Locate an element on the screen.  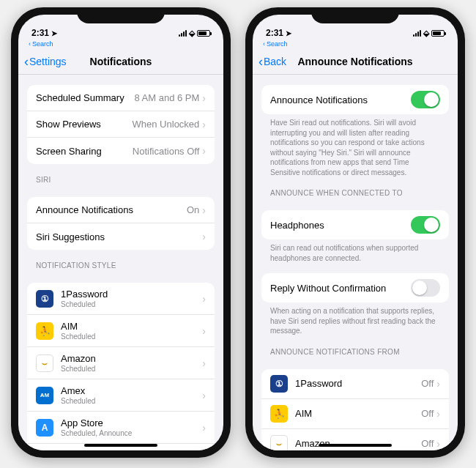
row-label: Show Previews is located at coordinates (84, 125).